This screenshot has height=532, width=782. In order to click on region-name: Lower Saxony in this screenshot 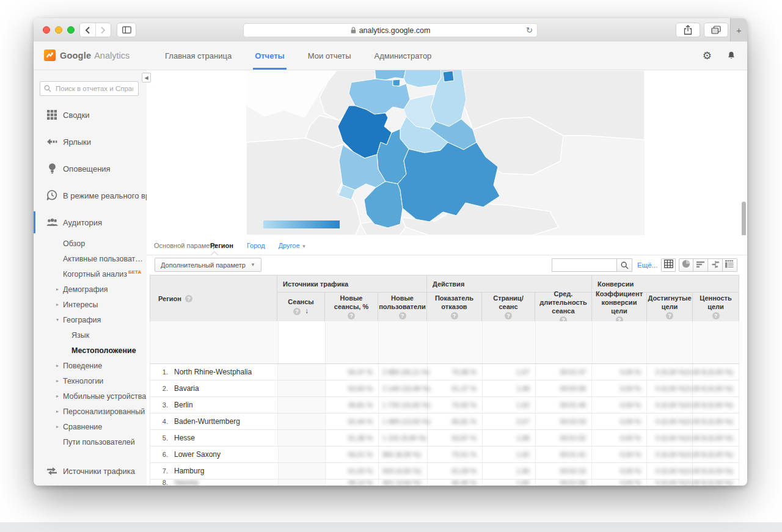, I will do `click(197, 454)`.